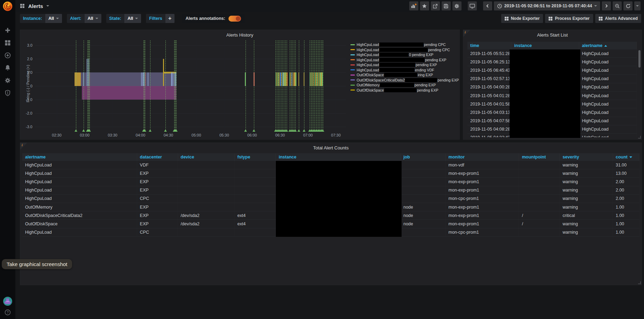 This screenshot has width=644, height=319. Describe the element at coordinates (8, 68) in the screenshot. I see `alerting-menu-item` at that location.